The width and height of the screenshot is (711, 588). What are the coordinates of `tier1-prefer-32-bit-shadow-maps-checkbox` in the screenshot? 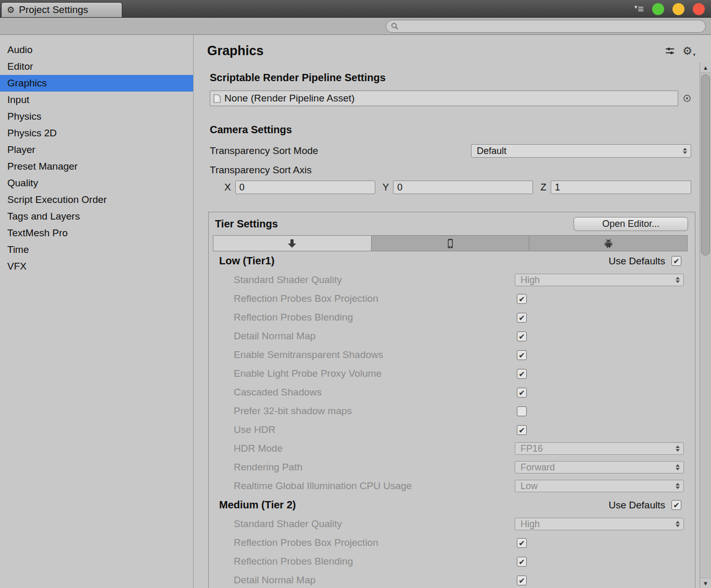 It's located at (522, 411).